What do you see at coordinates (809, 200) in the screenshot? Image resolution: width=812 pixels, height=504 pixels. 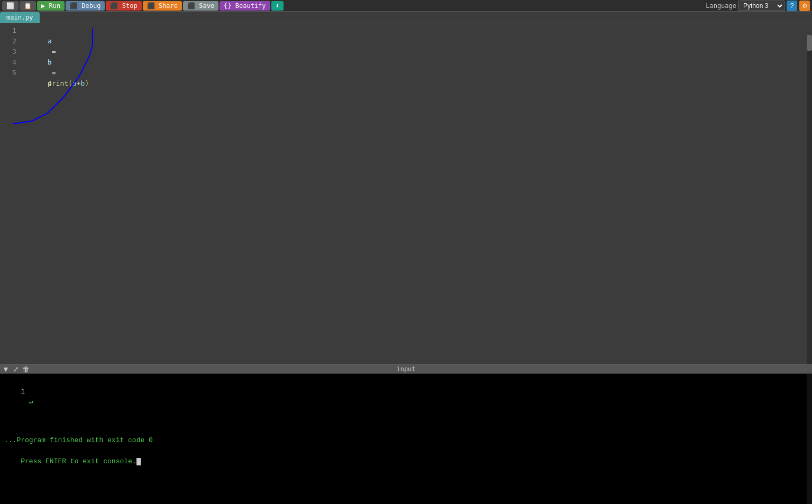 I see `editor-scrollbar` at bounding box center [809, 200].